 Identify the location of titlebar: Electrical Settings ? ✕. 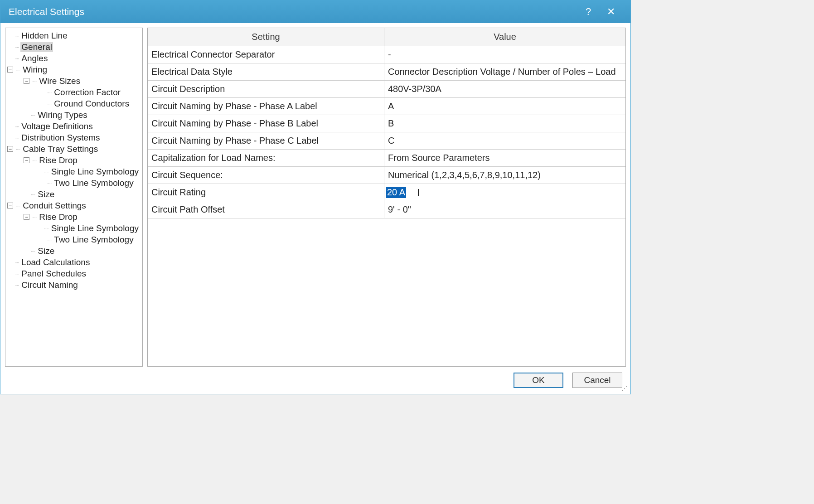
(315, 12).